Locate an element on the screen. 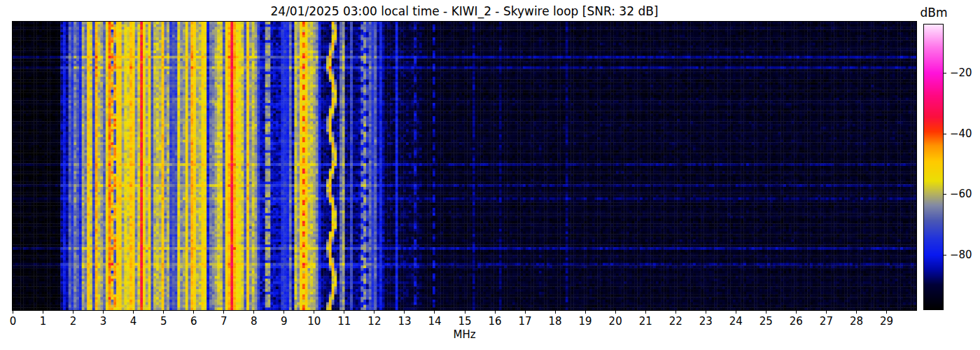 The height and width of the screenshot is (350, 980). colorbar-gradient is located at coordinates (934, 167).